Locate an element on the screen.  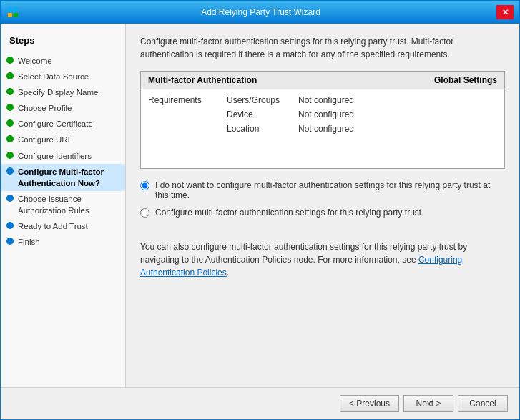
mfa-header-right: Global Settings is located at coordinates (466, 80).